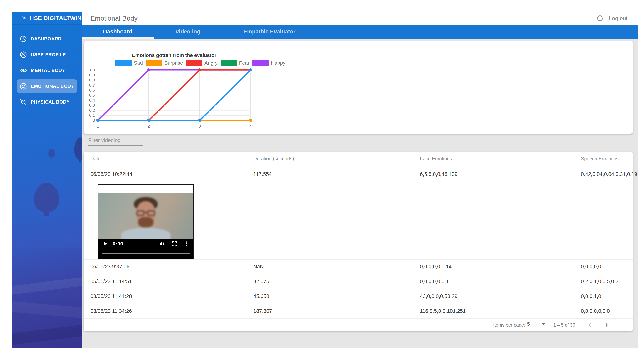  What do you see at coordinates (604, 159) in the screenshot?
I see `column-header-speech-emotions: Speech Emotions` at bounding box center [604, 159].